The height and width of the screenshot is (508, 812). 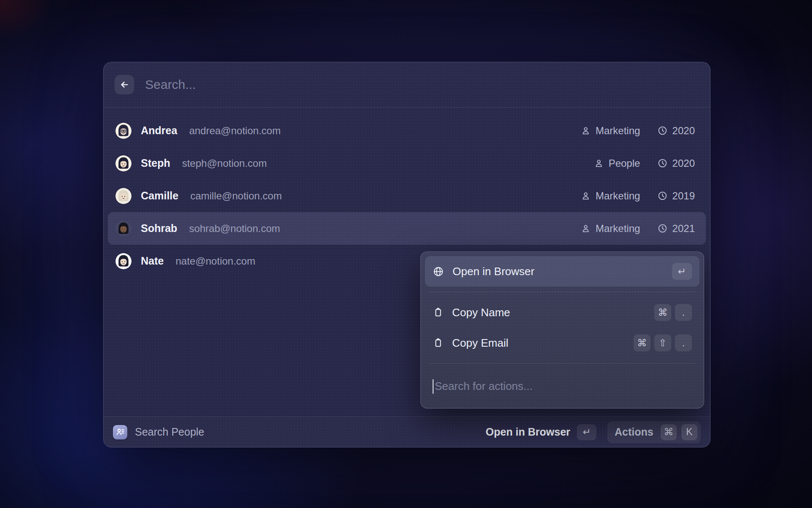 What do you see at coordinates (562, 386) in the screenshot?
I see `actions-search-input: Search for actions...` at bounding box center [562, 386].